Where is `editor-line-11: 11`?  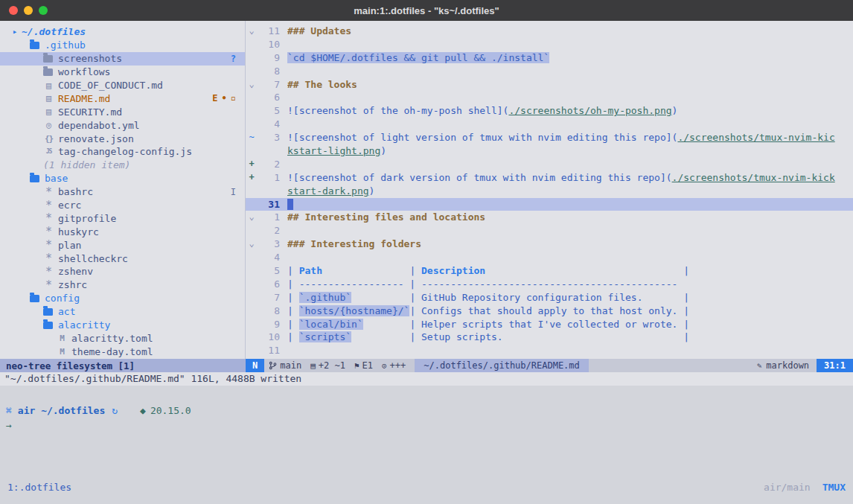 editor-line-11: 11 is located at coordinates (549, 351).